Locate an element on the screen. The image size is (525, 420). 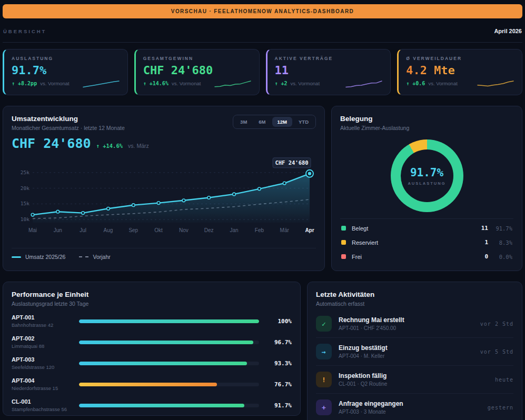
unit-percent: 100% is located at coordinates (278, 321).